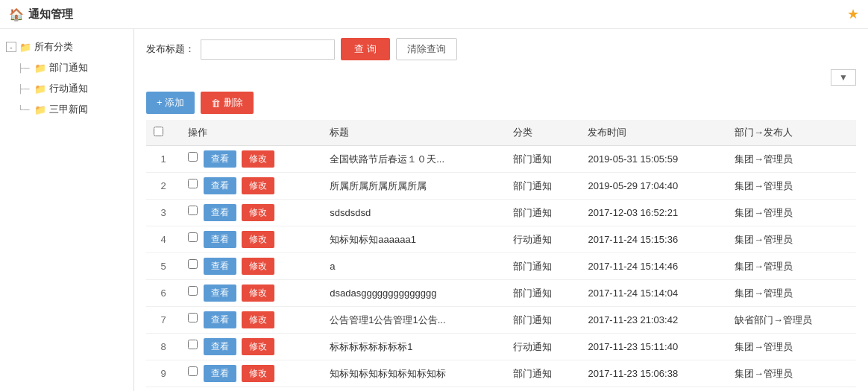  What do you see at coordinates (163, 374) in the screenshot?
I see `row-number: 9` at bounding box center [163, 374].